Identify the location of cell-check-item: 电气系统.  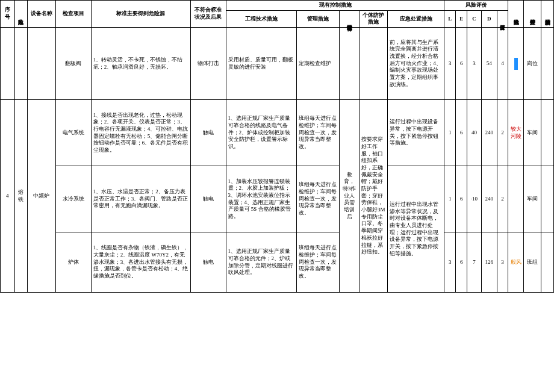
(73, 133).